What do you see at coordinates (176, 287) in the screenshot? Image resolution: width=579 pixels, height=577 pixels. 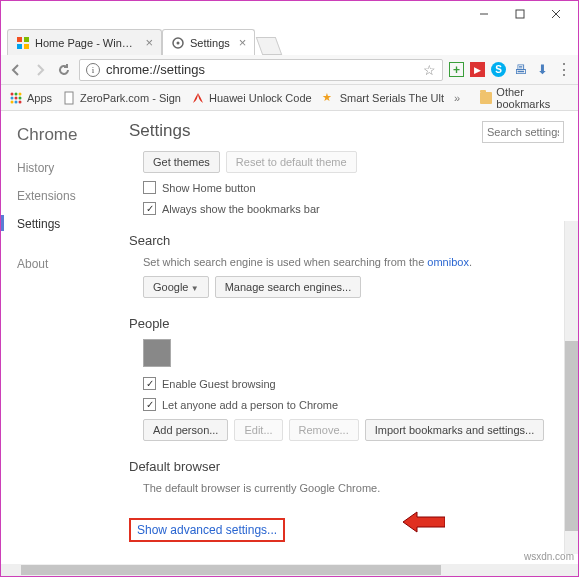 I see `search-engine-dropdown: Google` at bounding box center [176, 287].